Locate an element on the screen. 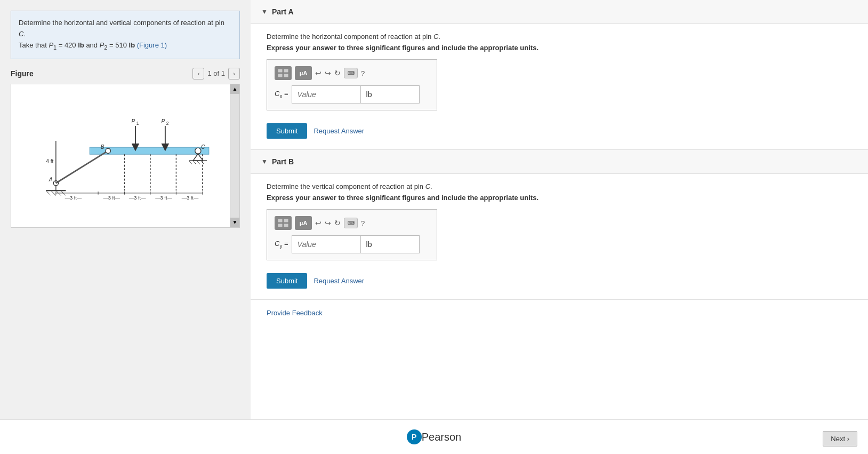 The image size is (868, 454). part-b-actions: Submit Request Answer is located at coordinates (559, 281).